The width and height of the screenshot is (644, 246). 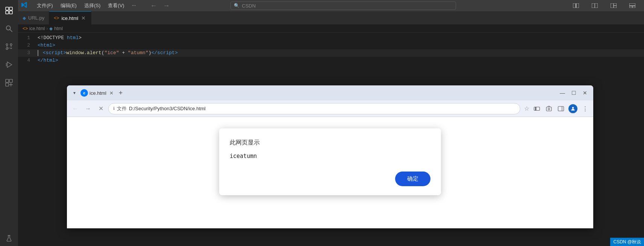 I want to click on title-menu: 文件(F) 编辑(E) 选择(S) 查看(V) ···, so click(x=86, y=6).